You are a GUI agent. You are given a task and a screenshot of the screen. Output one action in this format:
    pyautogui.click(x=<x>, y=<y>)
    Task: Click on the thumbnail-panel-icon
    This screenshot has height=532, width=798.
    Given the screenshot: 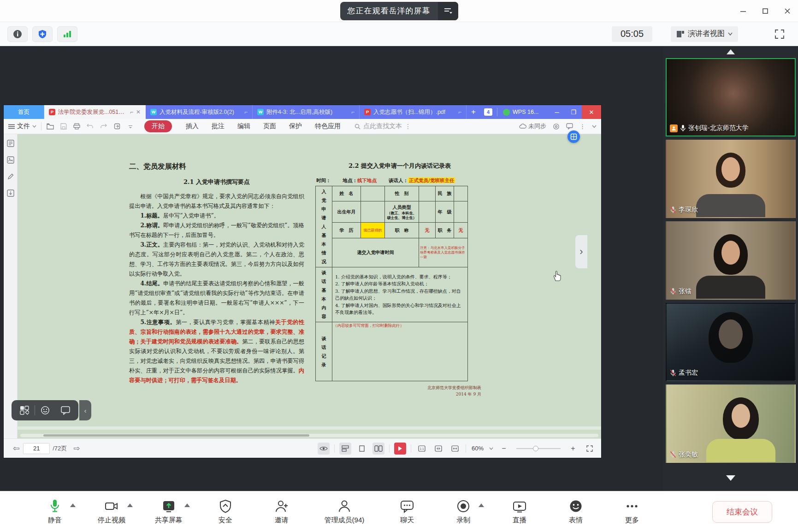 What is the action you would take?
    pyautogui.click(x=11, y=160)
    